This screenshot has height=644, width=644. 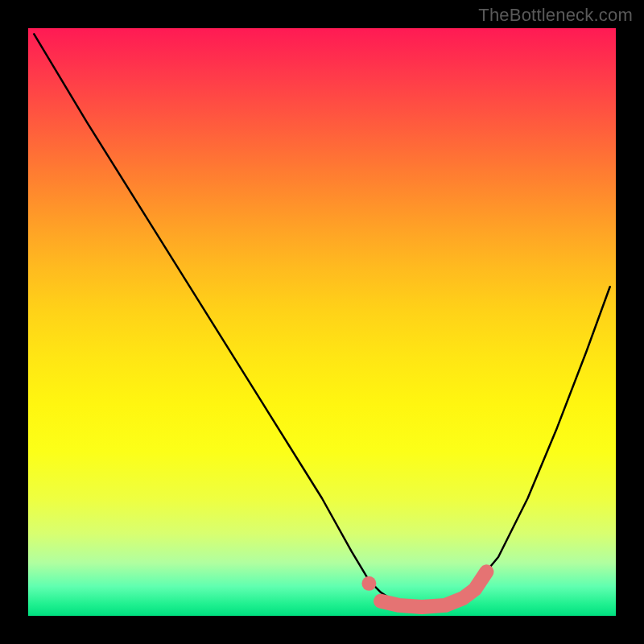 What do you see at coordinates (369, 584) in the screenshot?
I see `salmon-marker-left` at bounding box center [369, 584].